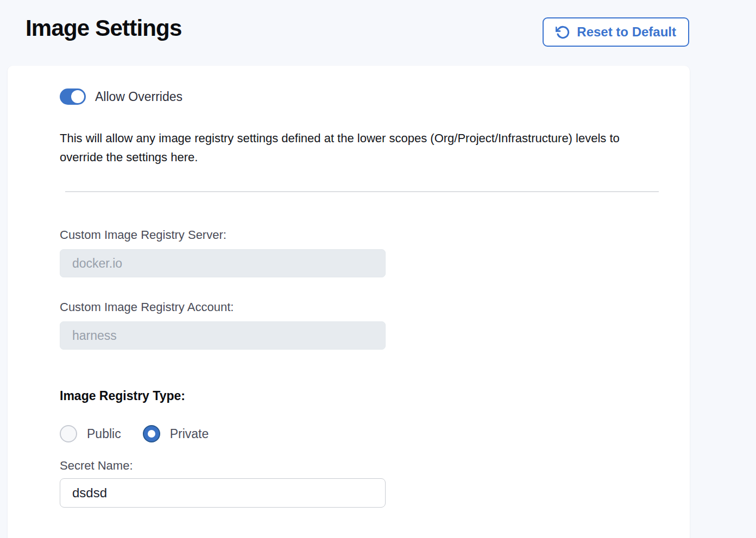  I want to click on radio-option-public: Public, so click(90, 434).